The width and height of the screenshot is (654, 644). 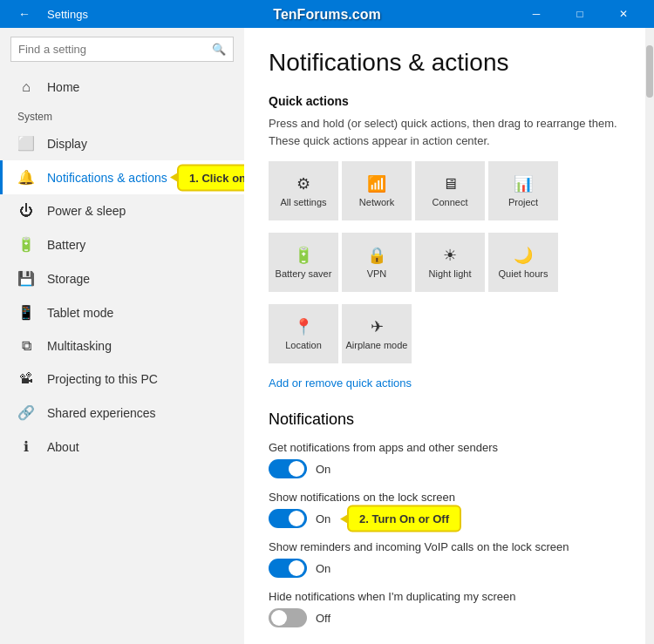 I want to click on notif-label-apps: Get notifications from apps and other se…, so click(x=445, y=448).